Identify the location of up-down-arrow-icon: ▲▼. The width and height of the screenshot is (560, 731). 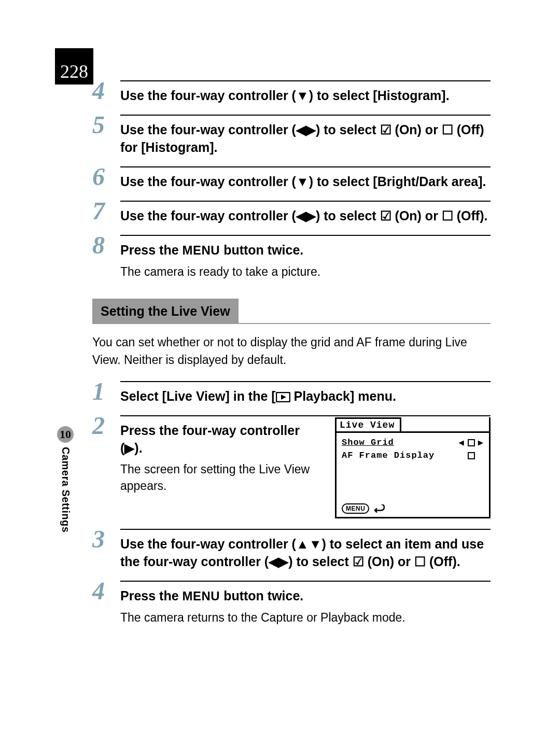
(309, 544).